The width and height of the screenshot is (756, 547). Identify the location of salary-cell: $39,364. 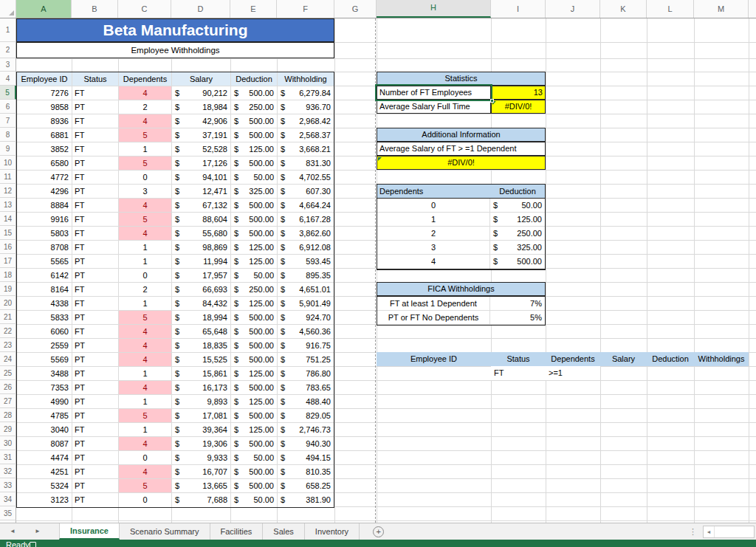
(202, 430).